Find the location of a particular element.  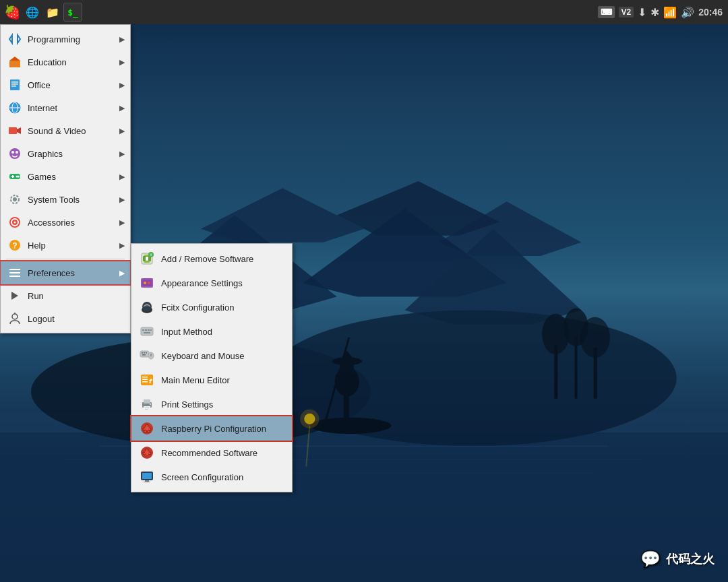

submenu-recommended-software: Recommended Software is located at coordinates (212, 453).